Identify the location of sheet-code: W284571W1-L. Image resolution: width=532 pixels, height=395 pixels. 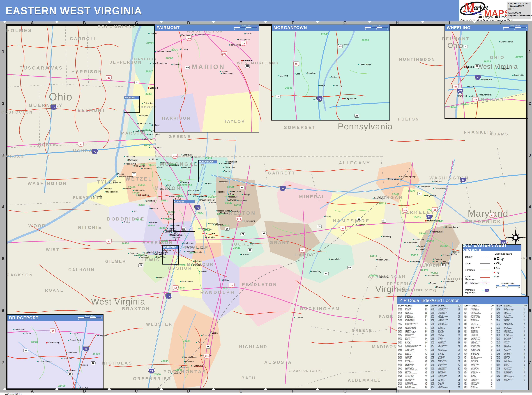
(13, 394).